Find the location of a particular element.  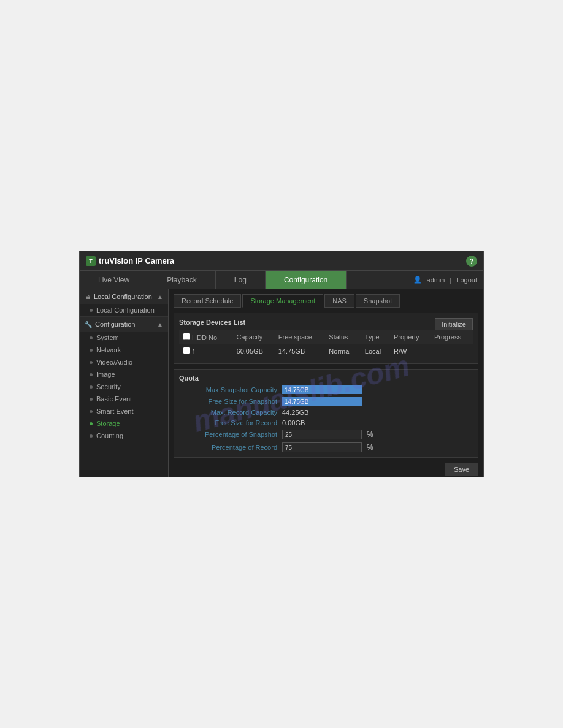

text-max-record: 44.25GB is located at coordinates (296, 412).